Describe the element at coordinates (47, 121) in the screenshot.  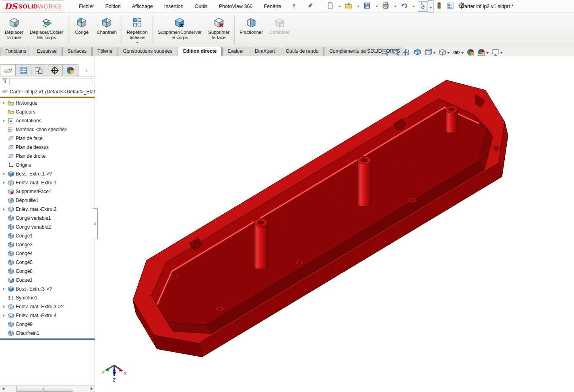
I see `tree-item-annotations: AAnnotations` at that location.